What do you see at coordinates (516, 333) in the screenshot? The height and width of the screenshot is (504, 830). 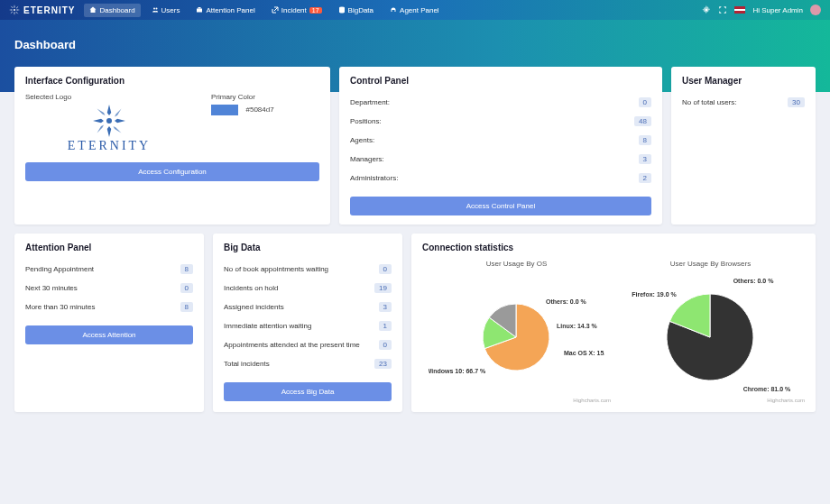 I see `pie-chart-os: Windows 10: 66.7 %Mac OS X: 15.0 %Linux:…` at bounding box center [516, 333].